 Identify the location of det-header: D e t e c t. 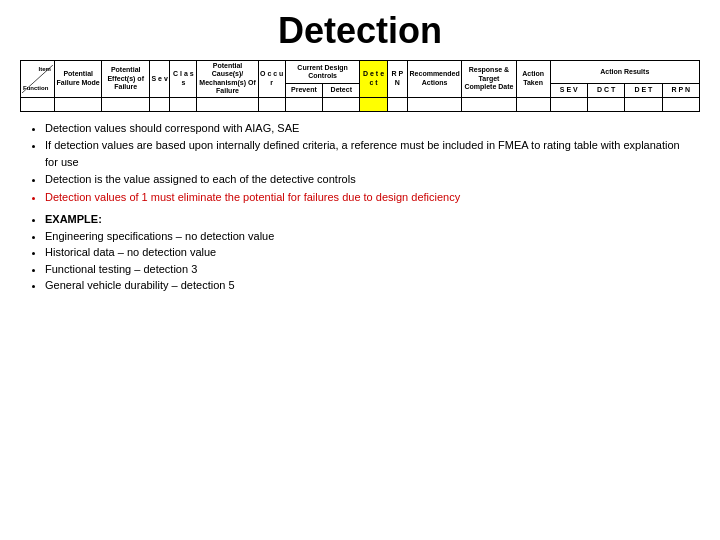
(374, 80).